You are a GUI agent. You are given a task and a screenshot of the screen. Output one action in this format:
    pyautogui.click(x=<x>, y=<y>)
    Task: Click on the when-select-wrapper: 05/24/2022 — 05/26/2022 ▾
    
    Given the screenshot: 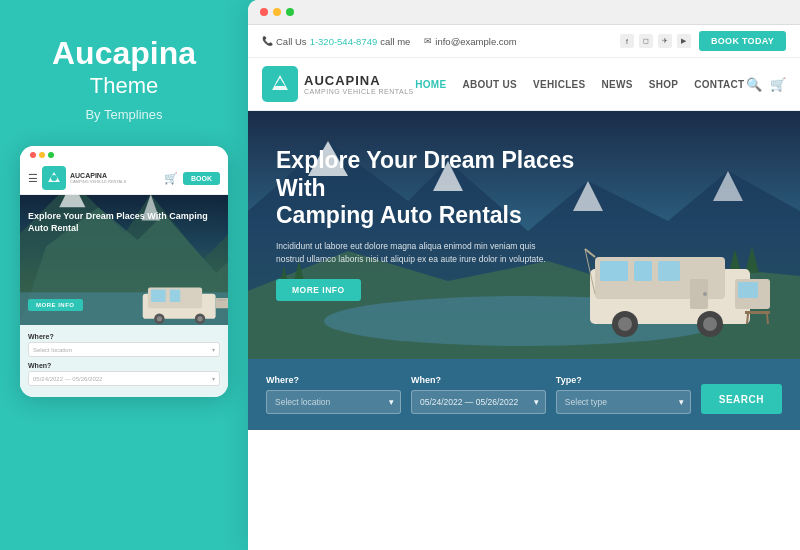 What is the action you would take?
    pyautogui.click(x=478, y=402)
    